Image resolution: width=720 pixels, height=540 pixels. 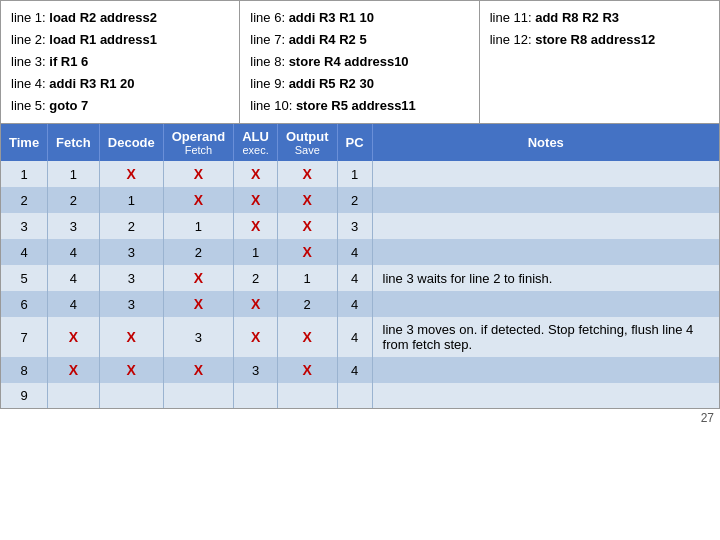 What do you see at coordinates (360, 370) in the screenshot?
I see `table-row: 8XXX3X4` at bounding box center [360, 370].